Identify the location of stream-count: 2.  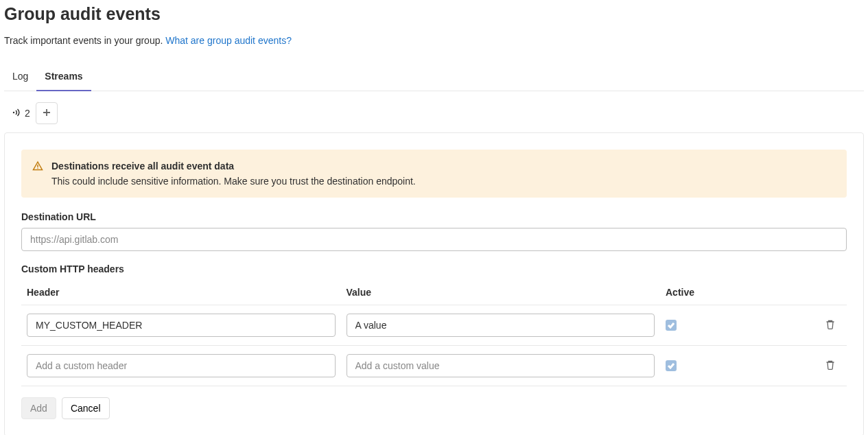
(21, 114).